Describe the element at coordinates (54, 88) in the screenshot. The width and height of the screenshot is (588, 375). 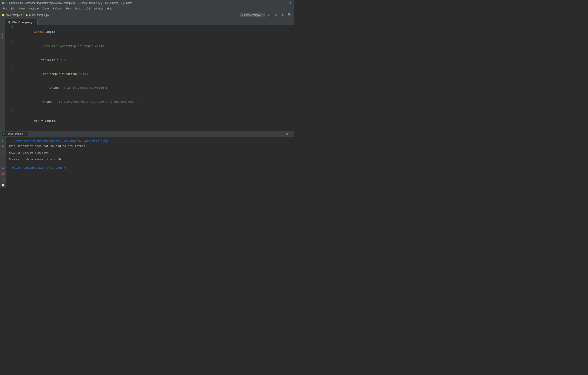
I see `print-builtin-5: print` at that location.